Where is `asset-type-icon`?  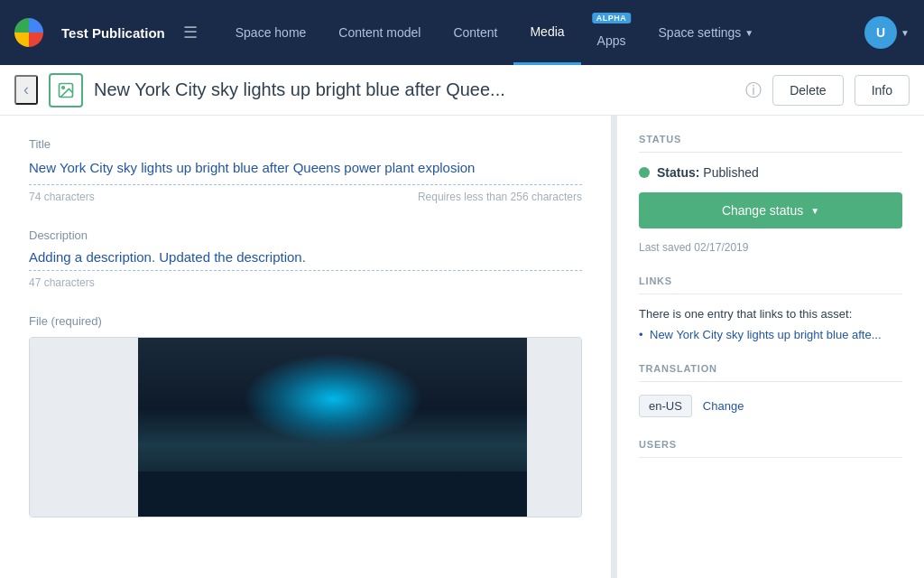
asset-type-icon is located at coordinates (66, 90).